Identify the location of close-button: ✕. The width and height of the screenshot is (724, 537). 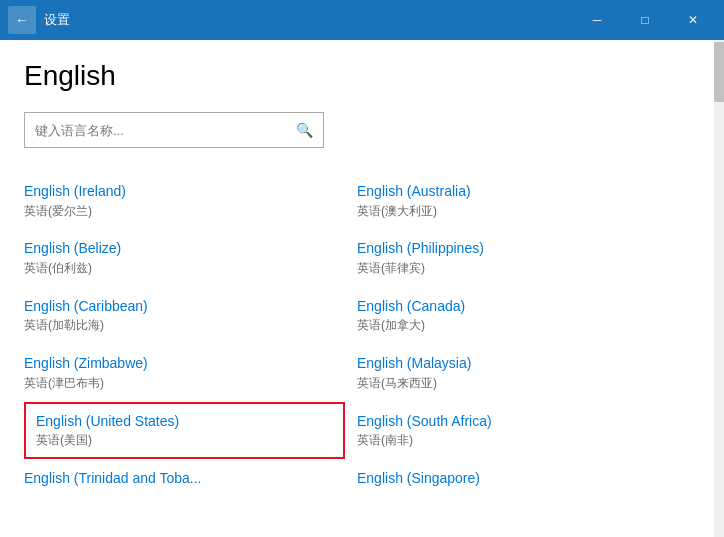
(693, 20).